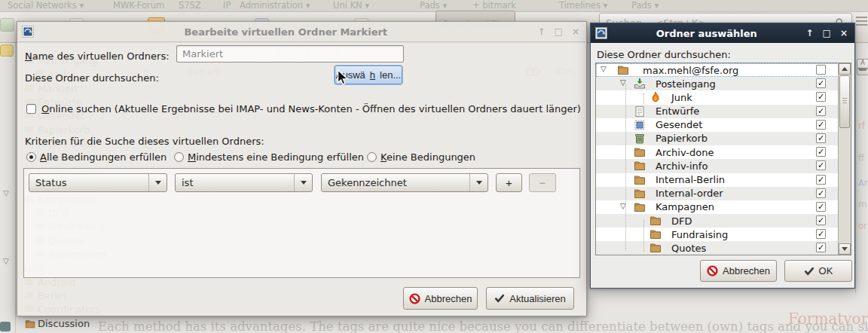 The image size is (868, 333). What do you see at coordinates (845, 102) in the screenshot?
I see `scrollbar-thumb` at bounding box center [845, 102].